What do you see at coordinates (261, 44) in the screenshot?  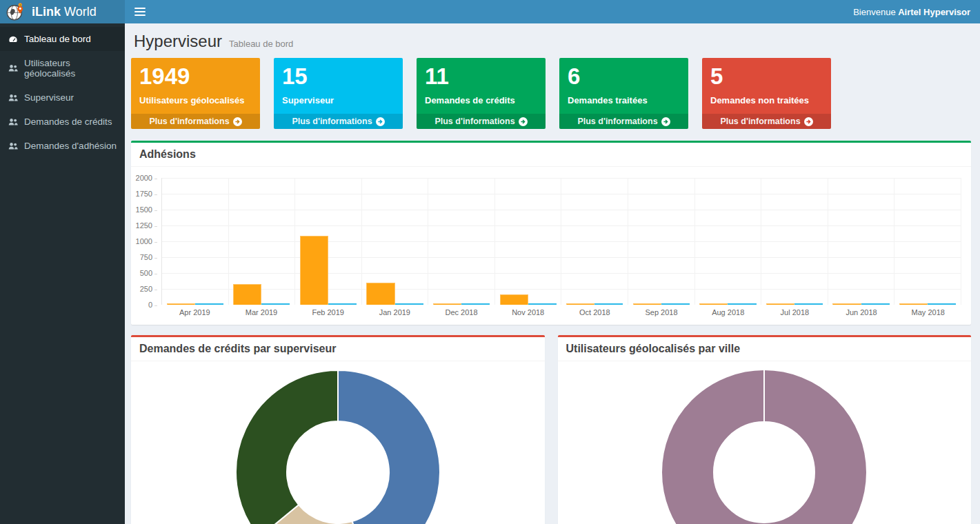 I see `page-subtitle: Tableau de bord` at bounding box center [261, 44].